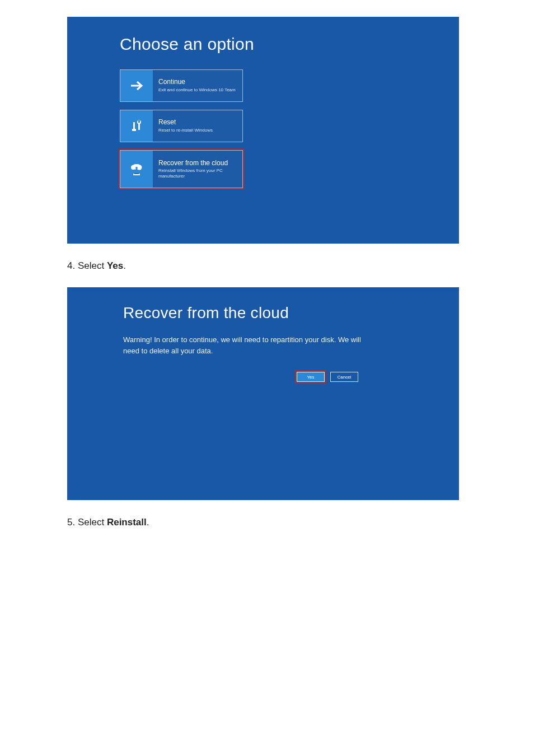 The image size is (534, 756). What do you see at coordinates (198, 82) in the screenshot?
I see `option-title: Continue` at bounding box center [198, 82].